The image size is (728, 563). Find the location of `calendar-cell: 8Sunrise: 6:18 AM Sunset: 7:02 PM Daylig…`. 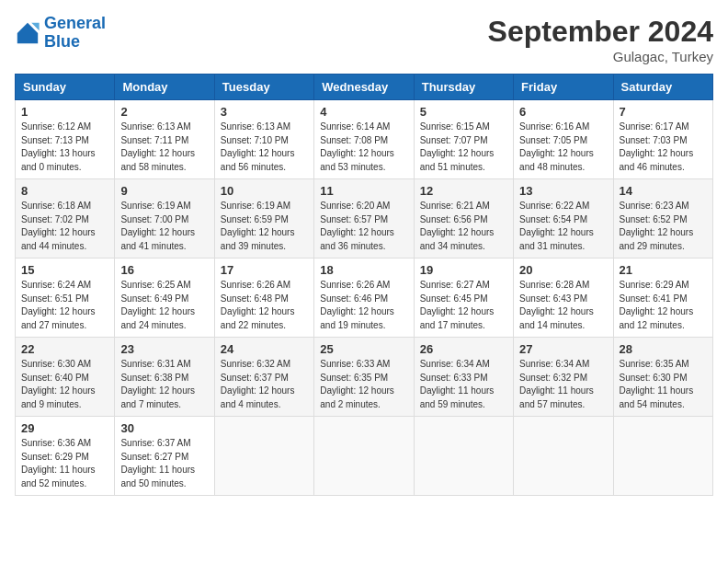

calendar-cell: 8Sunrise: 6:18 AM Sunset: 7:02 PM Daylig… is located at coordinates (65, 219).